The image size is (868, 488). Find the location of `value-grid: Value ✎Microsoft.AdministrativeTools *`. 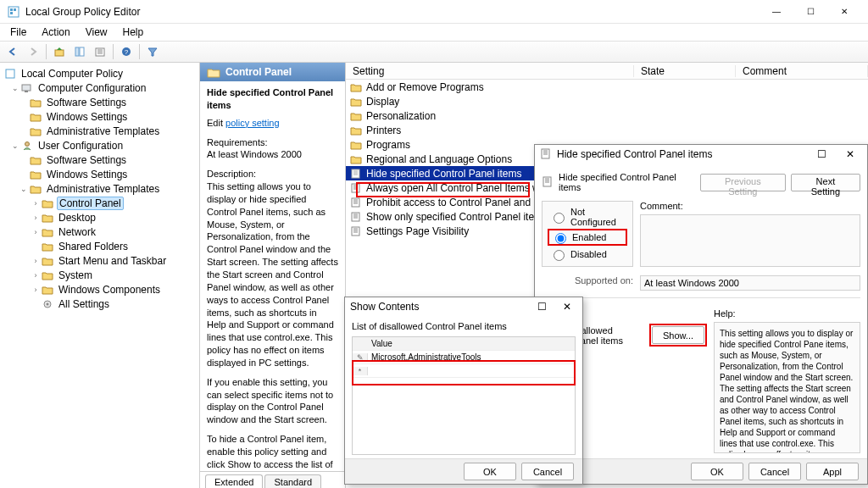

value-grid: Value ✎Microsoft.AdministrativeTools * is located at coordinates (464, 396).